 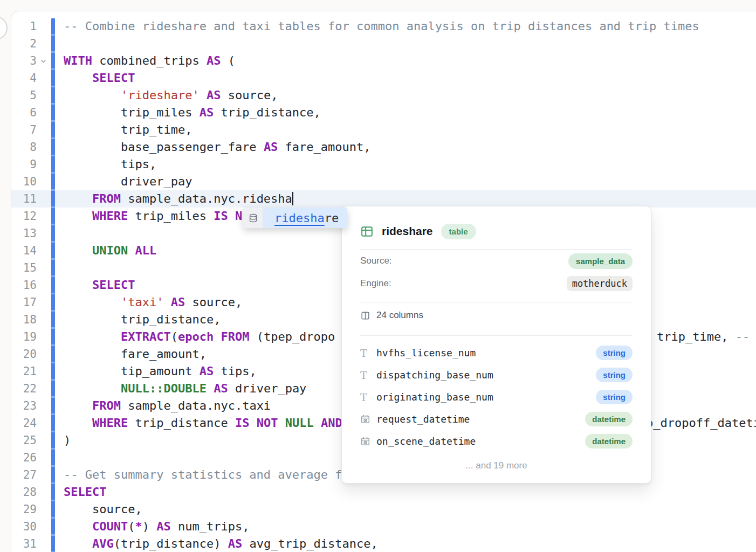 What do you see at coordinates (24, 337) in the screenshot?
I see `line-number: 19` at bounding box center [24, 337].